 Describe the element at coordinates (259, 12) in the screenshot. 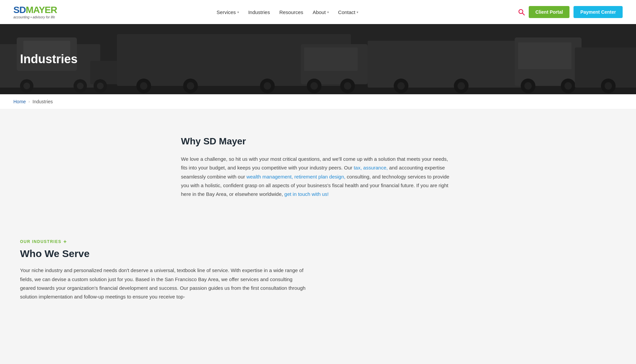

I see `nav-item-industries: Industries` at that location.